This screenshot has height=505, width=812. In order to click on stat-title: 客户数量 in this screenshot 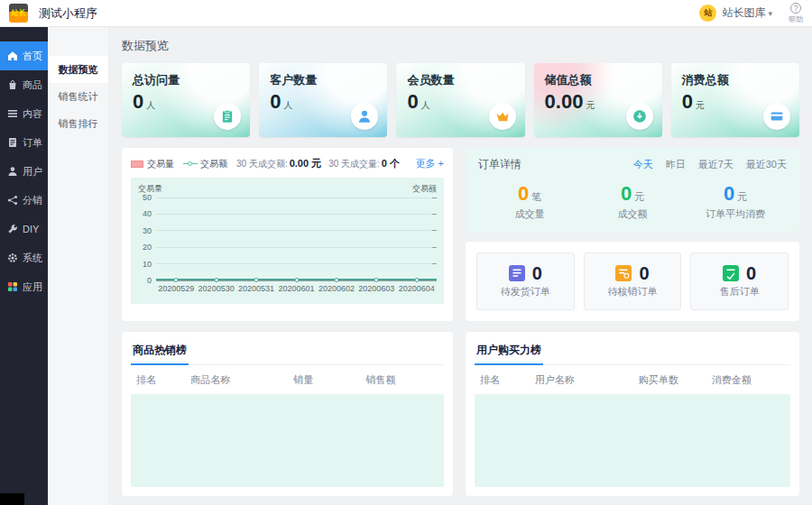, I will do `click(323, 80)`.